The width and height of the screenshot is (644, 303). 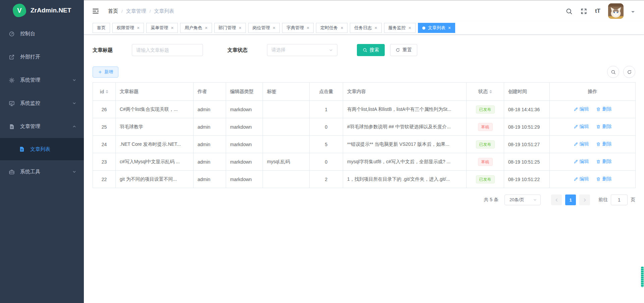 What do you see at coordinates (100, 72) in the screenshot?
I see `plus-icon` at bounding box center [100, 72].